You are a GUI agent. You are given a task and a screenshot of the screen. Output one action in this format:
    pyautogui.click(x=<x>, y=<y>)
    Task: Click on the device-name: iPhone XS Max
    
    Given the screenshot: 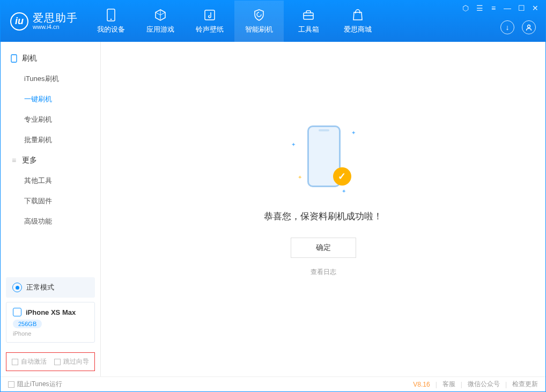 What is the action you would take?
    pyautogui.click(x=50, y=312)
    